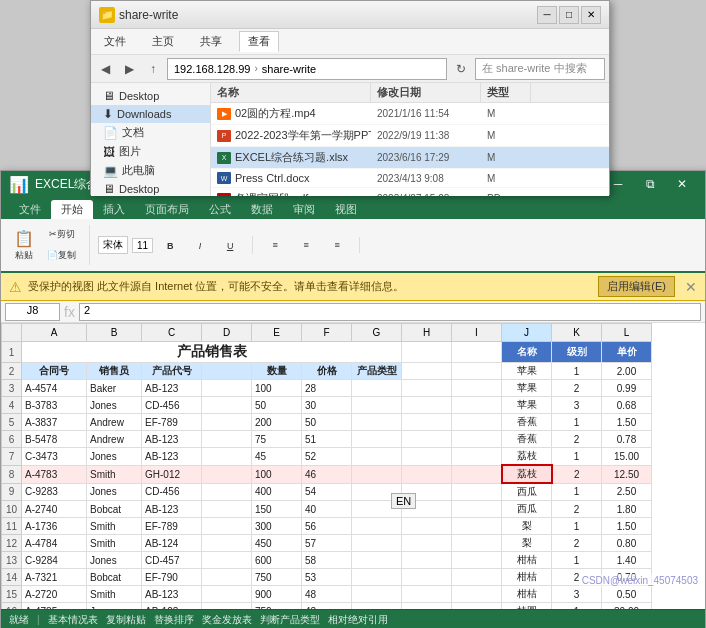 This screenshot has height=628, width=706. What do you see at coordinates (477, 594) in the screenshot?
I see `cell-i15` at bounding box center [477, 594].